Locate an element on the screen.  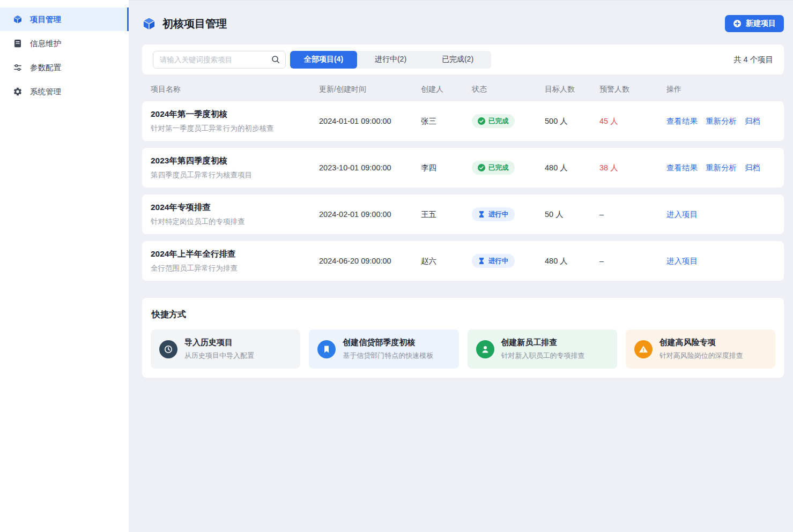
project-description: 针对第一季度员工异常行为的初步核查 is located at coordinates (235, 129).